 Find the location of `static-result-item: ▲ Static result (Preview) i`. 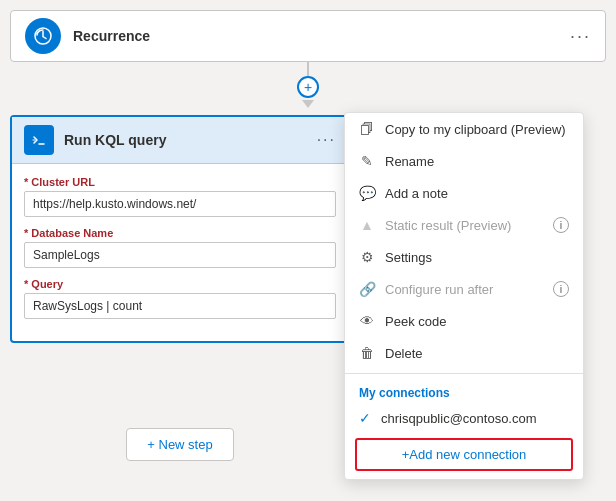

static-result-item: ▲ Static result (Preview) i is located at coordinates (464, 225).